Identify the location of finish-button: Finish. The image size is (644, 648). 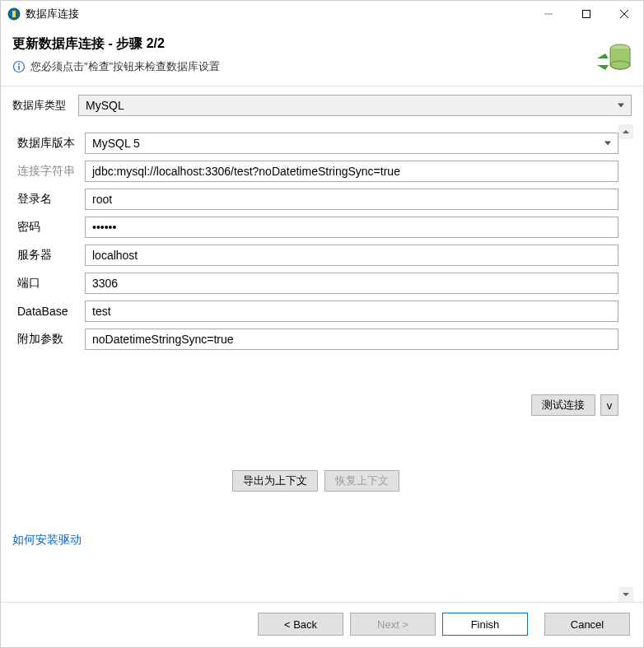
(485, 624).